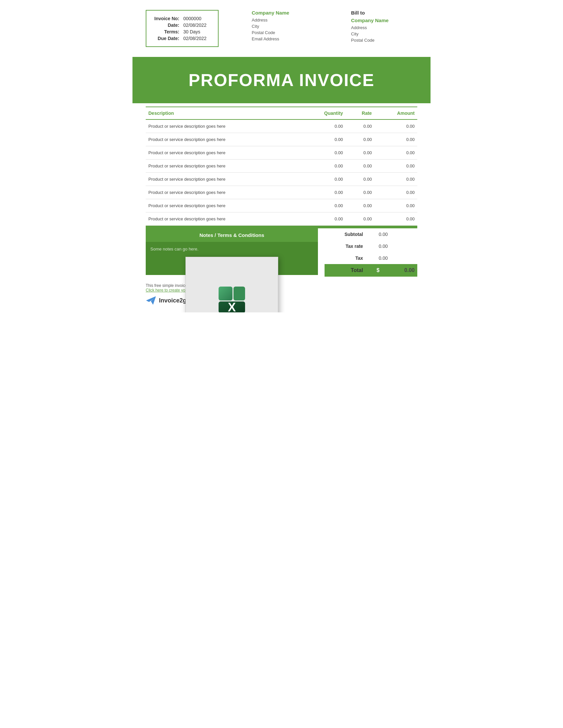  Describe the element at coordinates (232, 235) in the screenshot. I see `notes-header: Notes / Terms & Conditions` at that location.